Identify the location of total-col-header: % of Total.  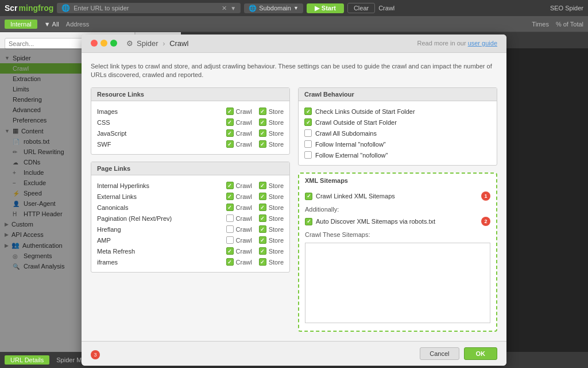
(570, 24).